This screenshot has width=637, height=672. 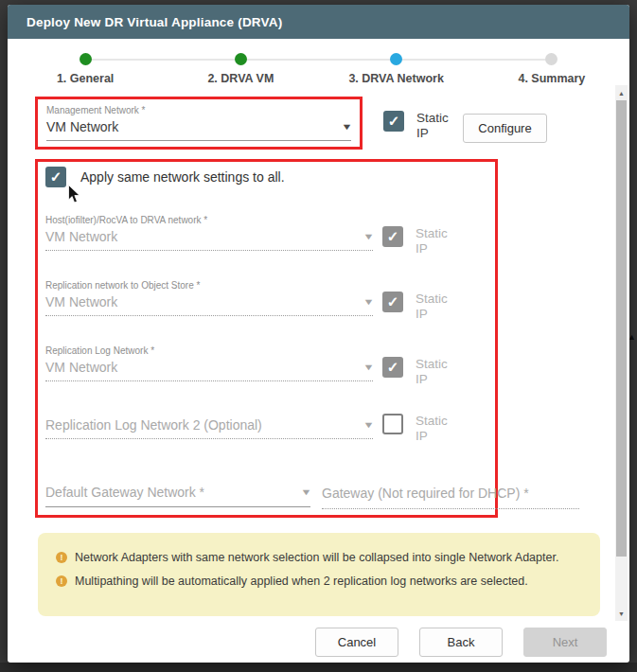 I want to click on dialog-header: Deploy New DR Virtual Appliance (DRVA), so click(x=318, y=22).